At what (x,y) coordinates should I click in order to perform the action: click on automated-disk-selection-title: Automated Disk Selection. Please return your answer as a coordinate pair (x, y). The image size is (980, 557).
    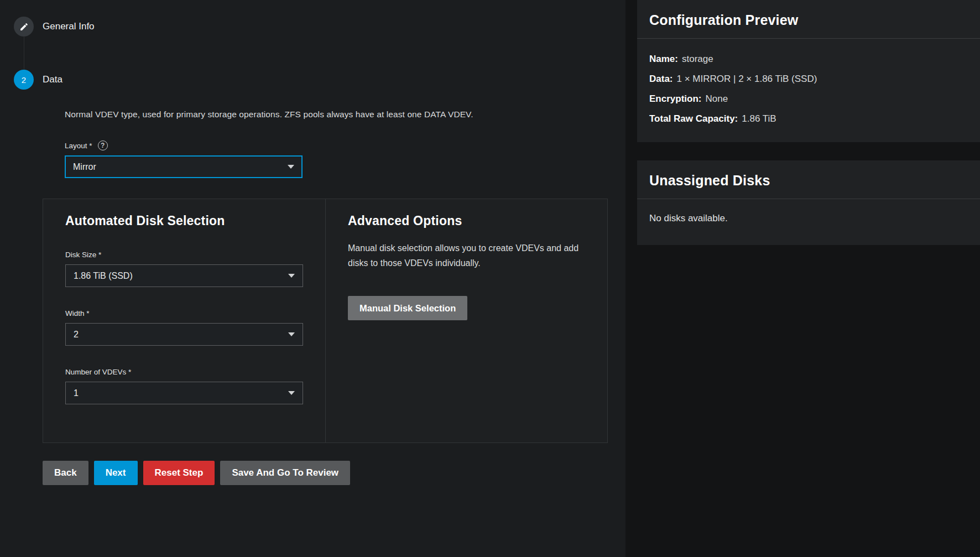
    Looking at the image, I should click on (195, 221).